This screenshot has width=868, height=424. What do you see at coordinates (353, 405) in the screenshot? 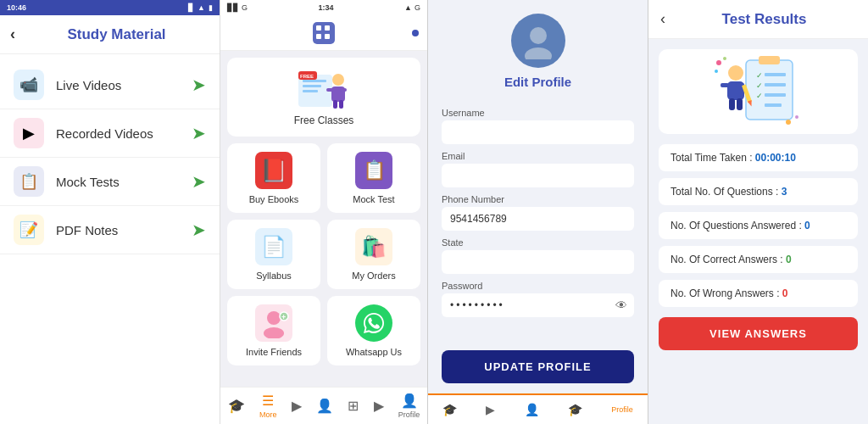
I see `p2-nav-grid: ⊞` at bounding box center [353, 405].